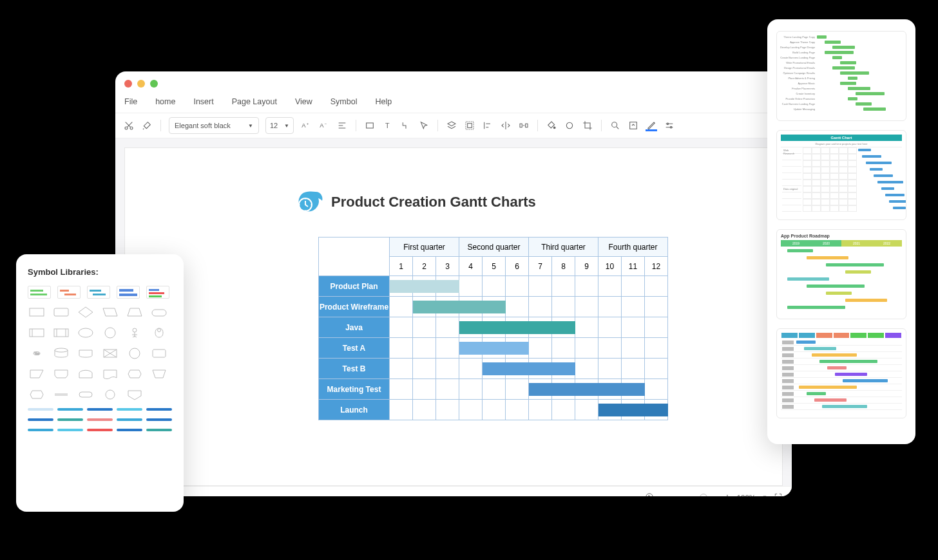 The width and height of the screenshot is (938, 560). I want to click on menu-symbol: Symbol, so click(344, 102).